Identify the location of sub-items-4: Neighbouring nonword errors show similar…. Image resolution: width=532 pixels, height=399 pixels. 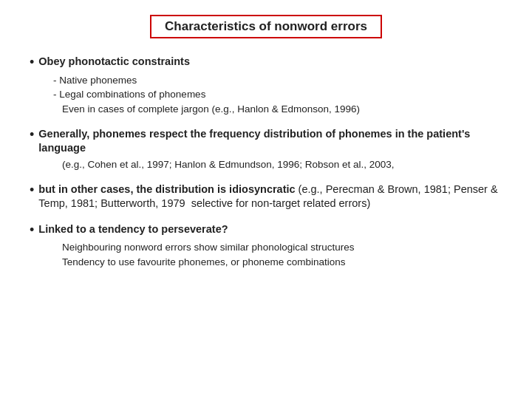
(266, 256).